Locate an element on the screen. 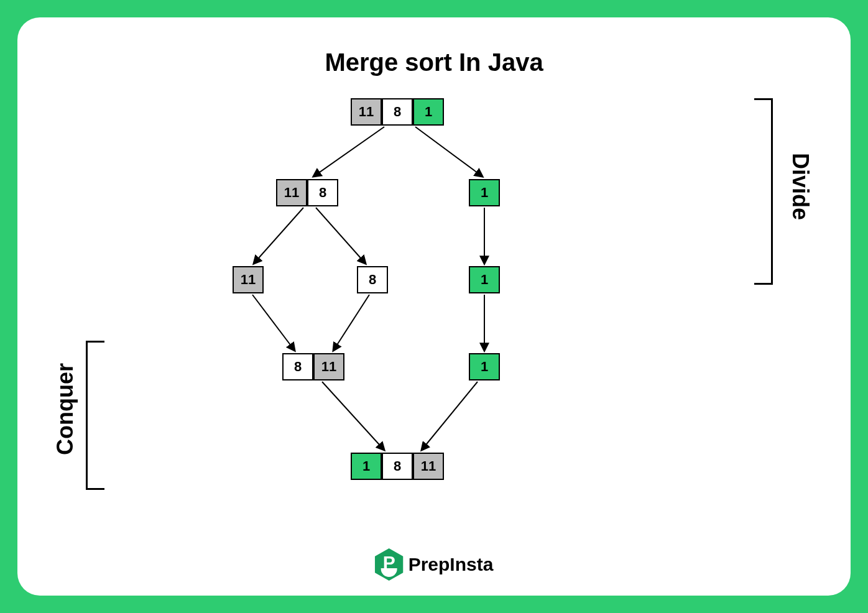  l3-left-cell-0: 8 is located at coordinates (298, 367).